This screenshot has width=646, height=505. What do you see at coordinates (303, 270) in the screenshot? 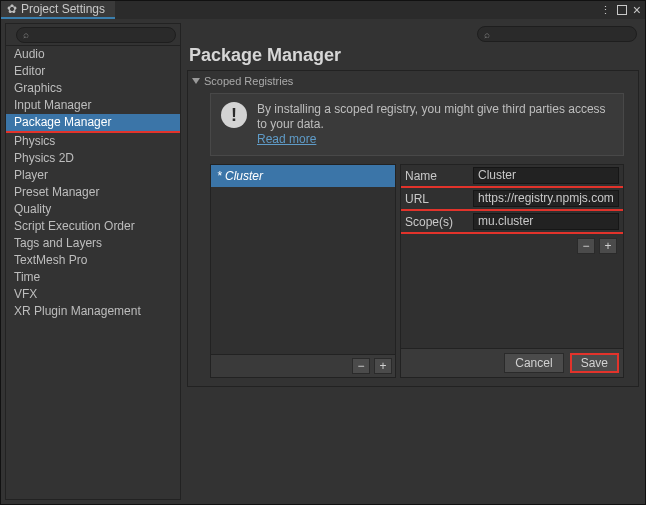
I see `registry-list-fill` at bounding box center [303, 270].